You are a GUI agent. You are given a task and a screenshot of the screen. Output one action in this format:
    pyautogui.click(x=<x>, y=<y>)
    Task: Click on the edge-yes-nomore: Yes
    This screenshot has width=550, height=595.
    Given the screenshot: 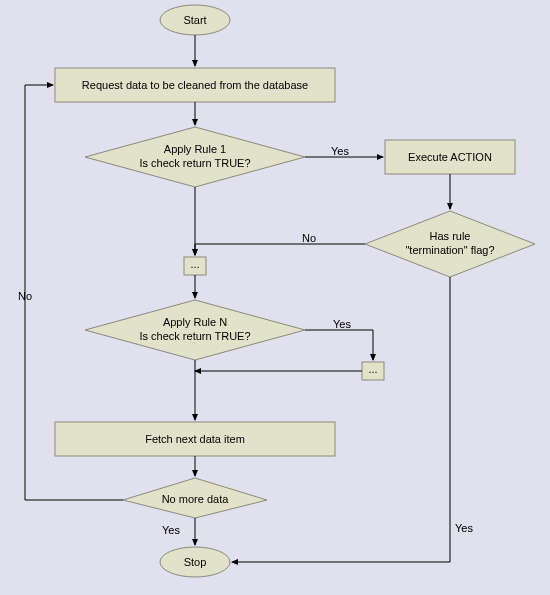 What is the action you would take?
    pyautogui.click(x=171, y=530)
    